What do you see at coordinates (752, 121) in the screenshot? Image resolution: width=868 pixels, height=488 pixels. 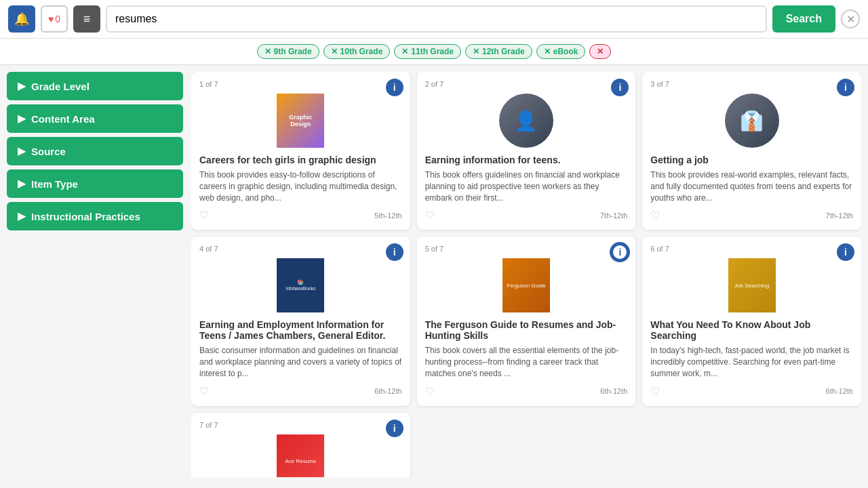 I see `card-cover: 👔` at bounding box center [752, 121].